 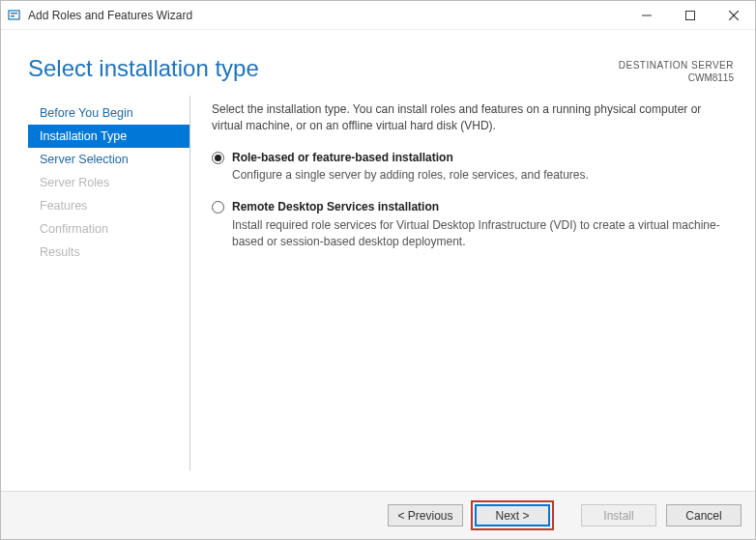 I want to click on next-button-highlight: Next >, so click(x=512, y=516).